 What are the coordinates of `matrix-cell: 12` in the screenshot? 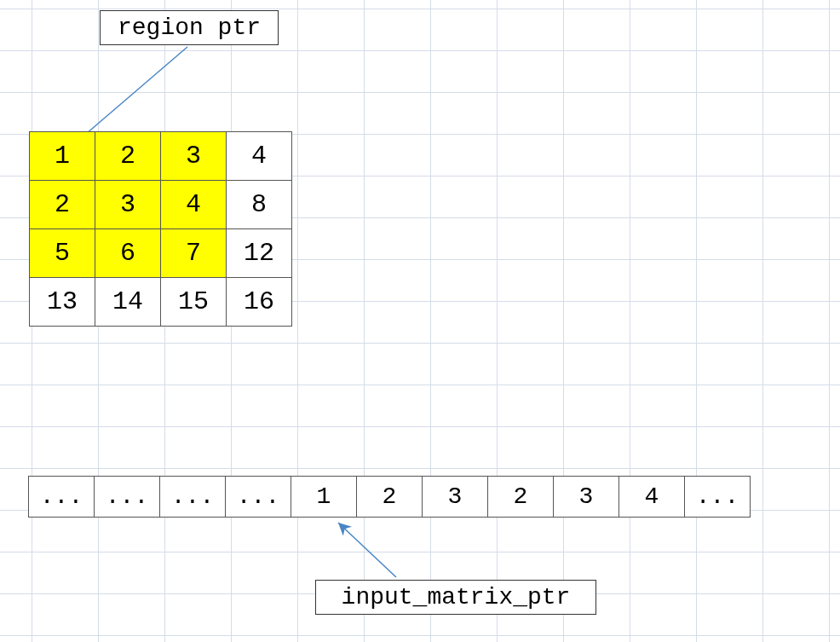 It's located at (259, 253).